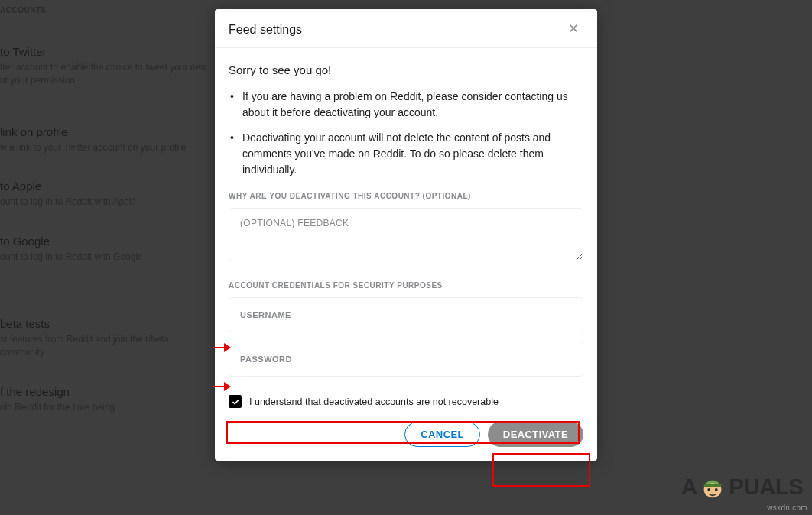 The width and height of the screenshot is (812, 515). Describe the element at coordinates (406, 29) in the screenshot. I see `modal-header: Feed settings` at that location.